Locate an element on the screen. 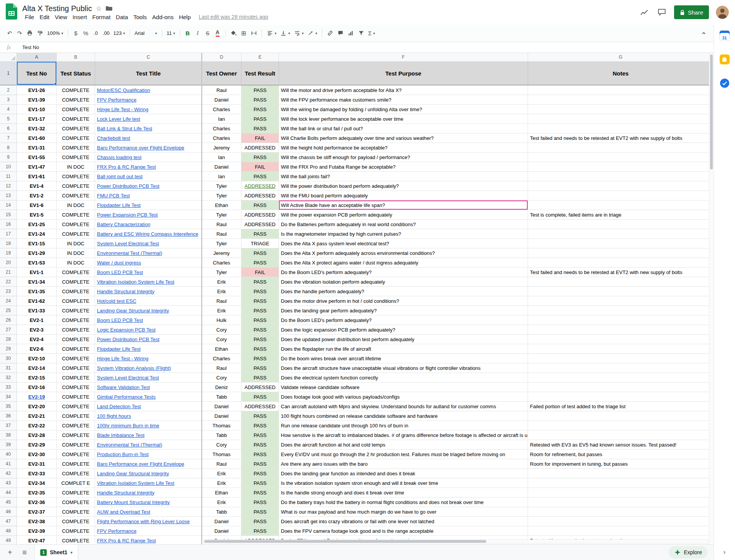 Image resolution: width=735 pixels, height=560 pixels. cell-D20: Charles is located at coordinates (221, 263).